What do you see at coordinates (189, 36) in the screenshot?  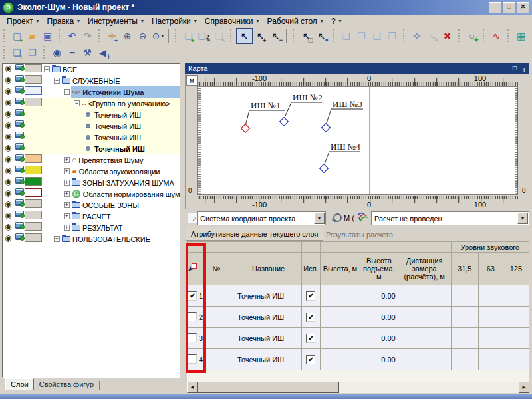 I see `add-object-button: ❏＋` at bounding box center [189, 36].